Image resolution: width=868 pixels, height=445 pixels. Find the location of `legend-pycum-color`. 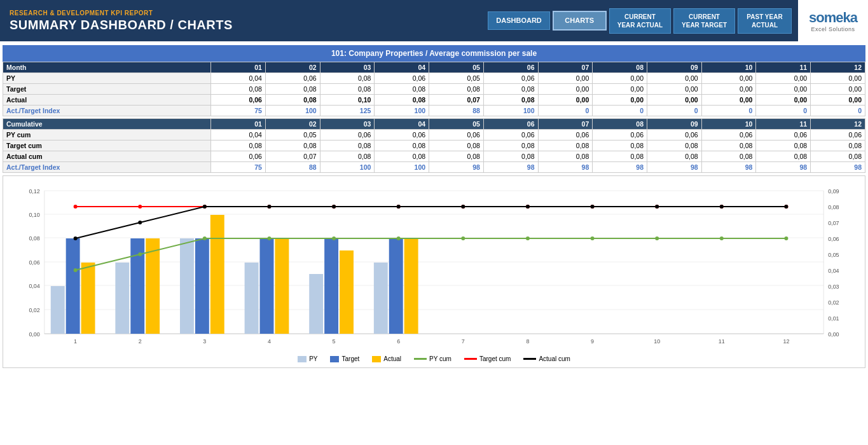

legend-pycum-color is located at coordinates (420, 359).